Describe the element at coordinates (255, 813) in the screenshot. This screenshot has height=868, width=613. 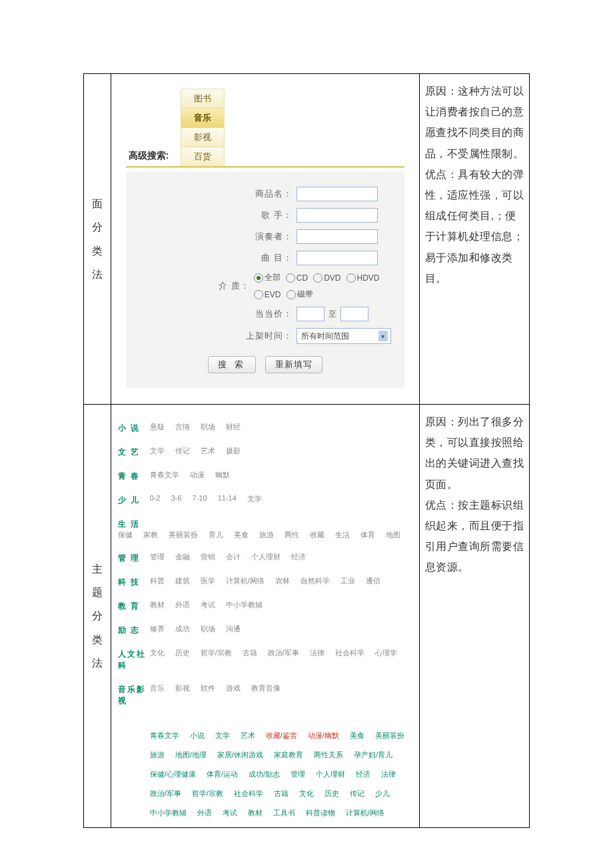
I see `tag-link: 教材` at that location.